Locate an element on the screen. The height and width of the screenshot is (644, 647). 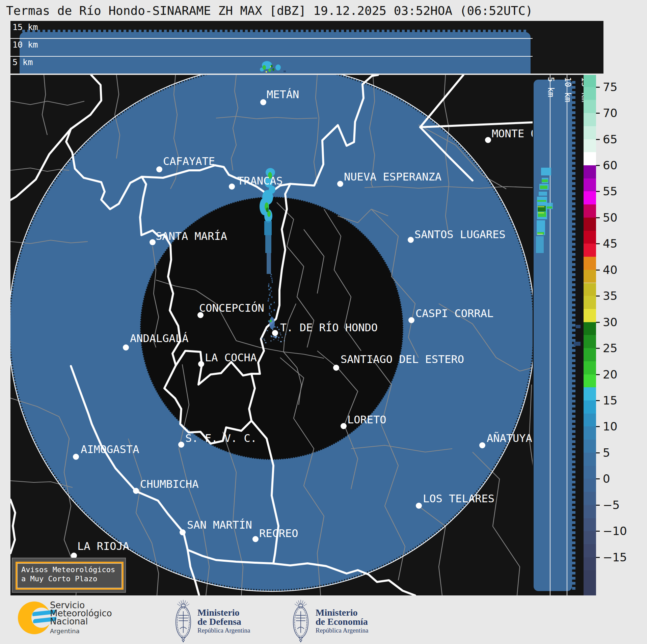
smn-wordmark: Servicio Meteorológico Nacional Argentin… is located at coordinates (81, 618).